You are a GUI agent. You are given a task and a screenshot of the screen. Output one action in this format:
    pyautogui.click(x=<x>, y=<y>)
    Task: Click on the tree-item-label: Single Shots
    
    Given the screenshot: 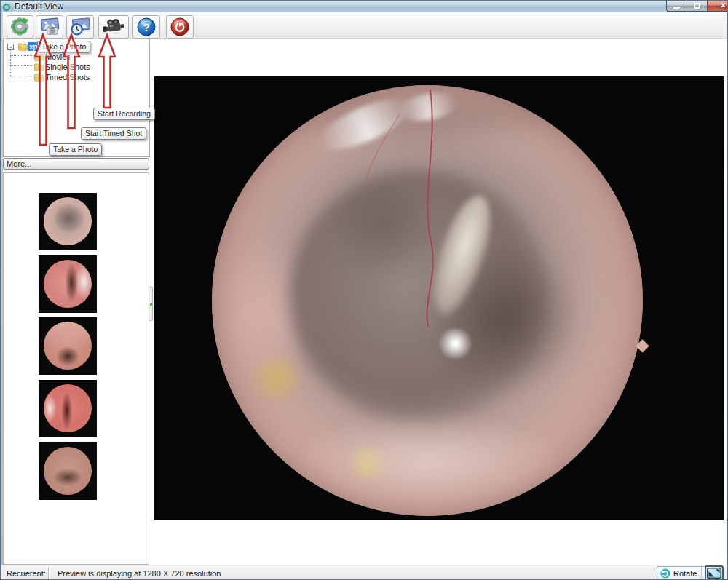 What is the action you would take?
    pyautogui.click(x=68, y=67)
    